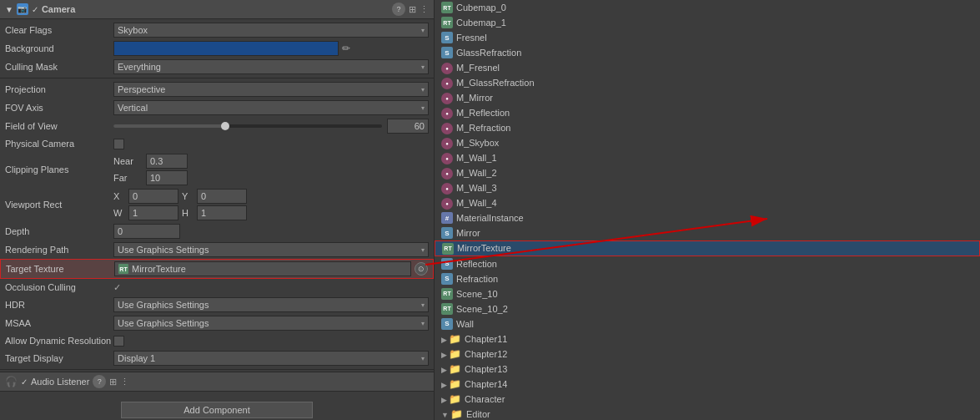 The height and width of the screenshot is (420, 980). What do you see at coordinates (113, 382) in the screenshot?
I see `audio-link-icon: ⊞` at bounding box center [113, 382].